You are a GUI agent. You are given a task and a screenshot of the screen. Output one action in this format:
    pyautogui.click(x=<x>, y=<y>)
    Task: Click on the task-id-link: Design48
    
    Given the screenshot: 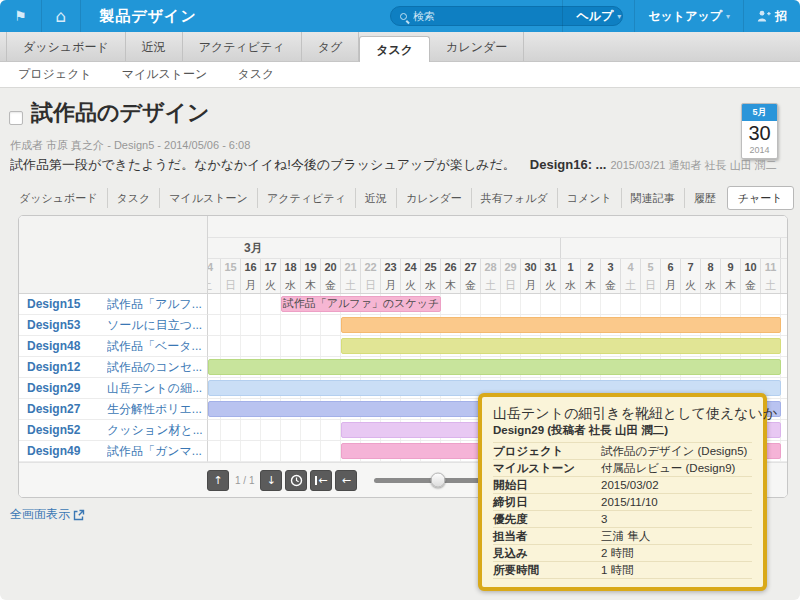 What is the action you would take?
    pyautogui.click(x=63, y=346)
    